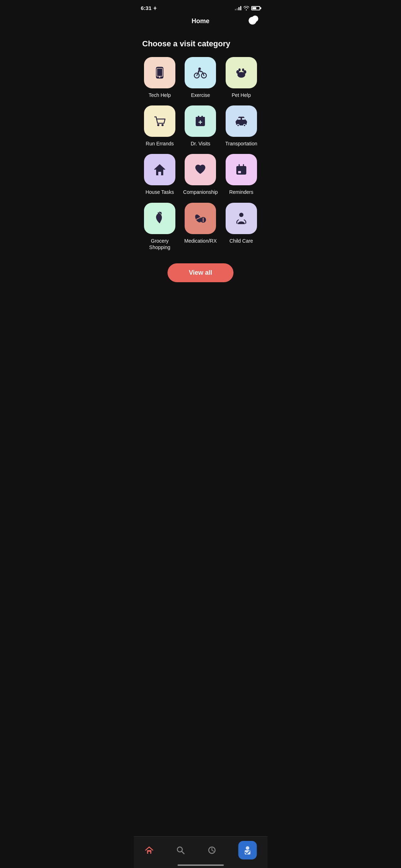  What do you see at coordinates (200, 175) in the screenshot?
I see `category-companionship: Companionship` at bounding box center [200, 175].